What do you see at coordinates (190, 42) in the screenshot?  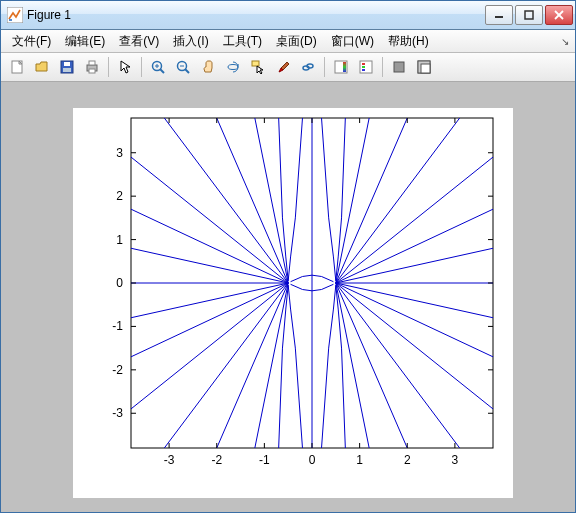 I see `menu-insert: 插入(I)` at bounding box center [190, 42].